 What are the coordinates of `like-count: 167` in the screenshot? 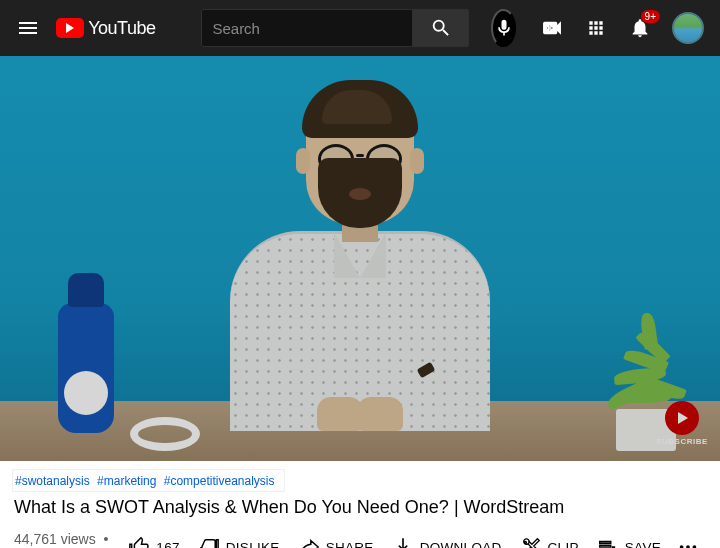 It's located at (168, 544).